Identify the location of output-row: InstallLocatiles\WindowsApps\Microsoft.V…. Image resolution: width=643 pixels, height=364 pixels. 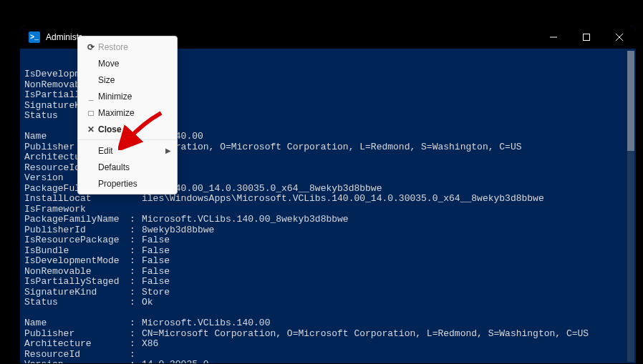
(328, 199).